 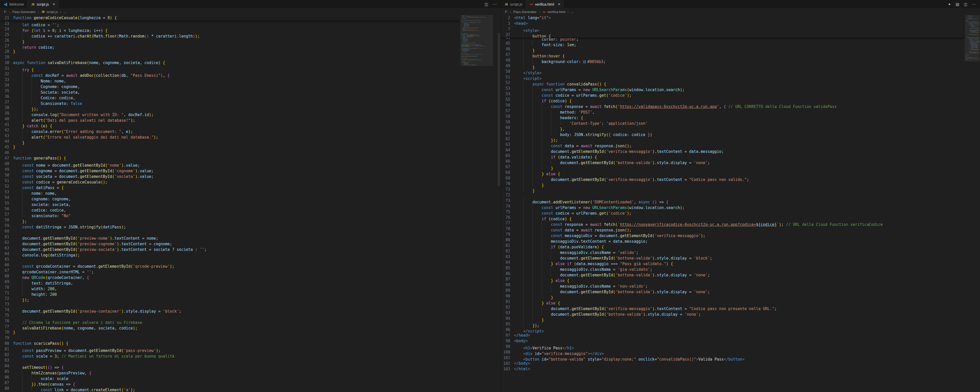 I want to click on code-line: 82const scale = 3; // Mantieni un fattor…, so click(x=230, y=355).